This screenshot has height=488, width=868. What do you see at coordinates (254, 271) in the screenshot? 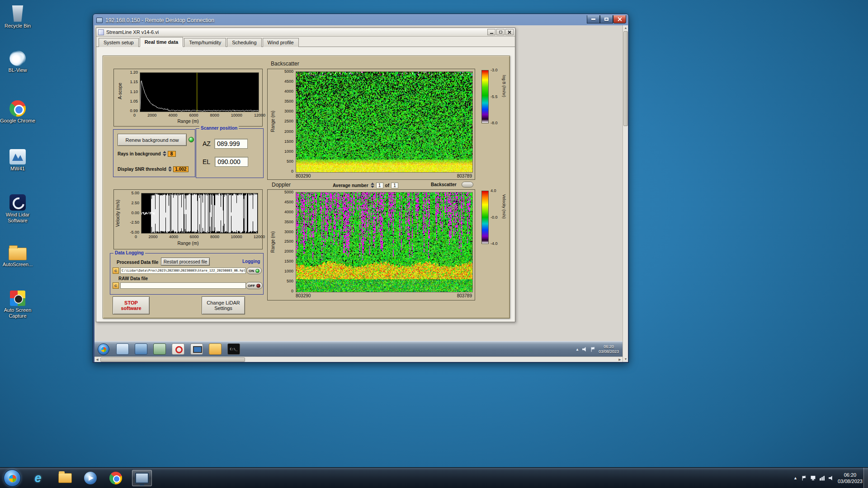
I see `processed-logging-toggle: ON` at bounding box center [254, 271].